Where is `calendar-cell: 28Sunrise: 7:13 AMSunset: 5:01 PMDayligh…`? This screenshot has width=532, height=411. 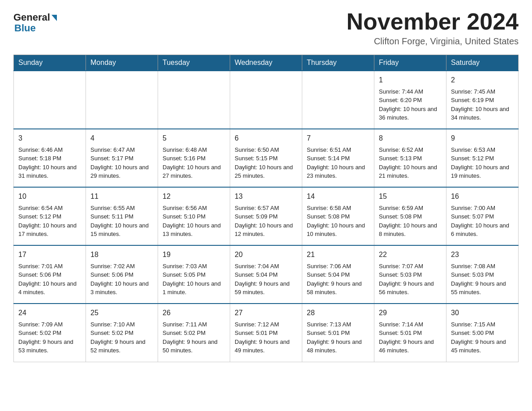 calendar-cell: 28Sunrise: 7:13 AMSunset: 5:01 PMDayligh… is located at coordinates (339, 333).